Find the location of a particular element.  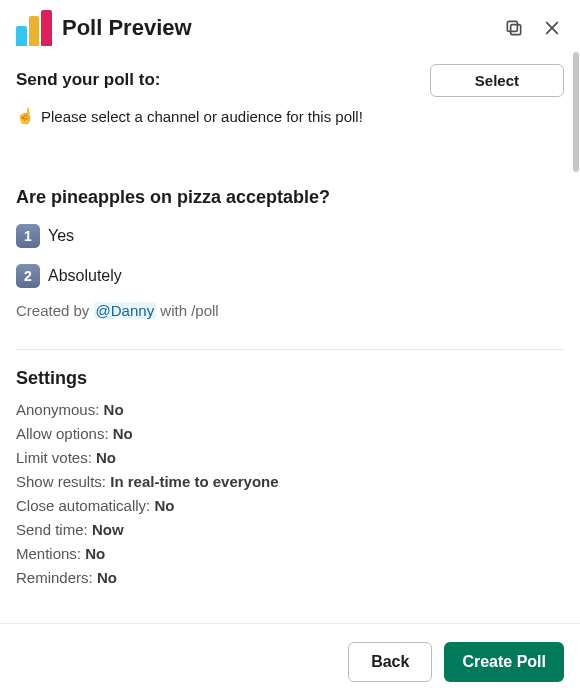

app-icon is located at coordinates (34, 28).